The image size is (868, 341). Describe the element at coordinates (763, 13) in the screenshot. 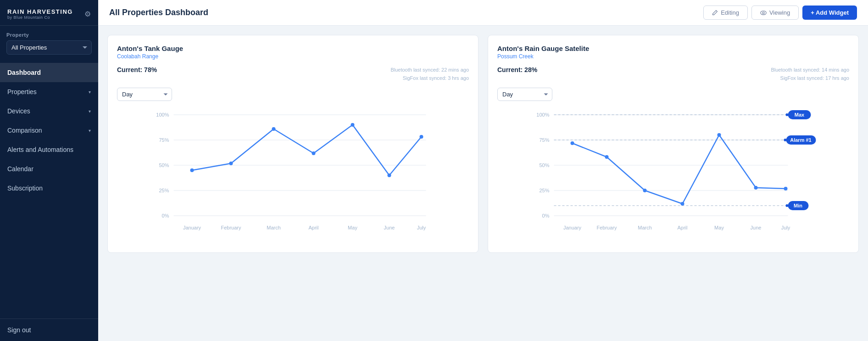

I see `eye-icon` at that location.